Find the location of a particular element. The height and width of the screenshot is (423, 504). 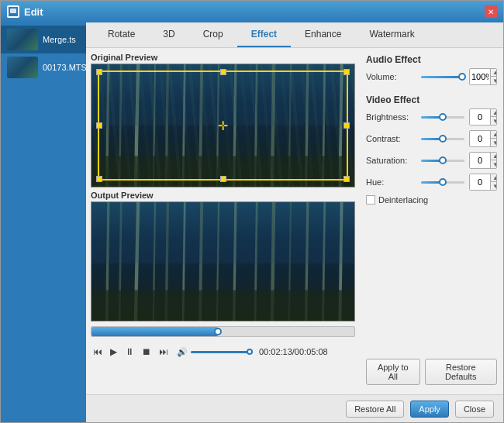

hue-value is located at coordinates (480, 182).